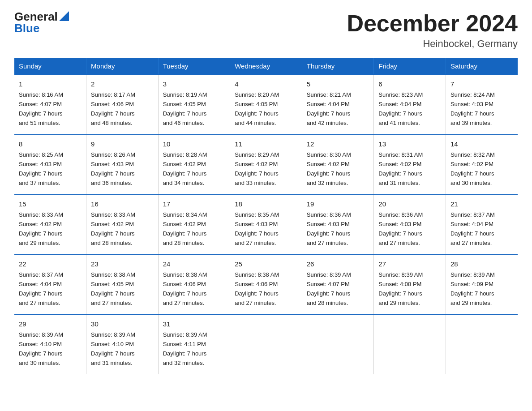 The height and width of the screenshot is (411, 532). What do you see at coordinates (257, 109) in the screenshot?
I see `day-info: Sunrise: 8:20 AMSunset: 4:05 PMDaylight:…` at bounding box center [257, 109].